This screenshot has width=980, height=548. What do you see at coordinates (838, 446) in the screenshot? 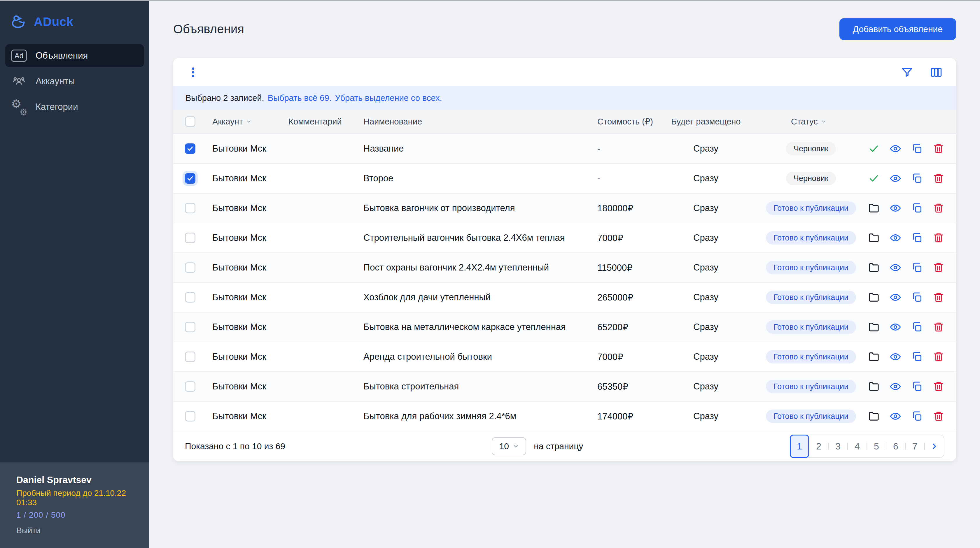
I see `page-button: 3` at bounding box center [838, 446].